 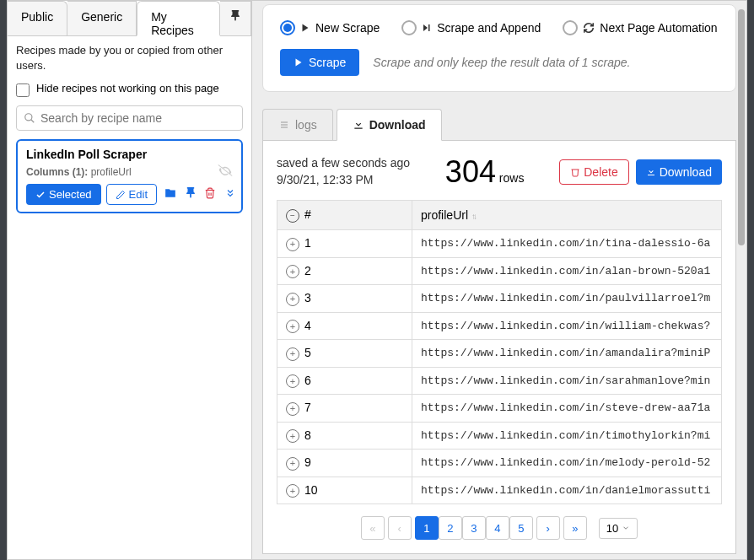 I want to click on table-row: +8https://www.linkedin.com/in/timothylor…, so click(x=499, y=435).